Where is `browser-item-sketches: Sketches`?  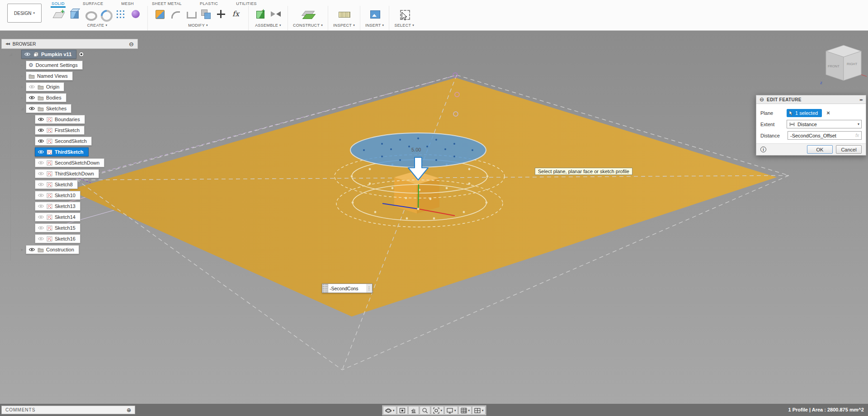
browser-item-sketches: Sketches is located at coordinates (49, 109).